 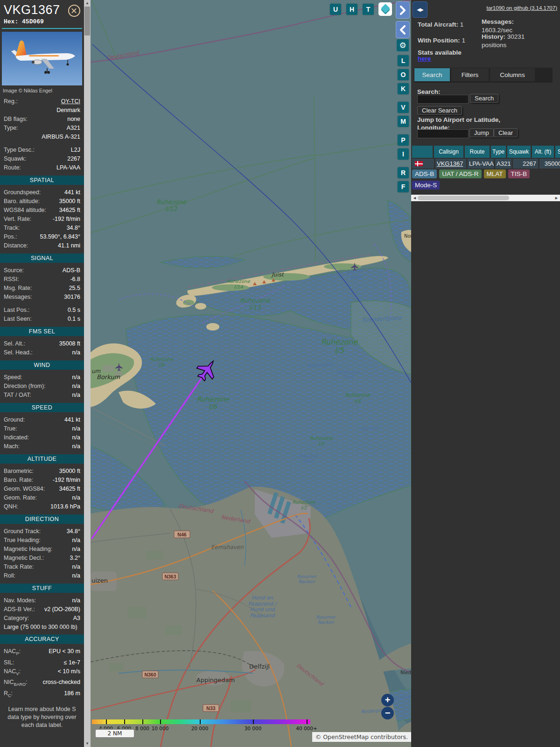 I want to click on data-row: Type:A321, so click(x=42, y=128).